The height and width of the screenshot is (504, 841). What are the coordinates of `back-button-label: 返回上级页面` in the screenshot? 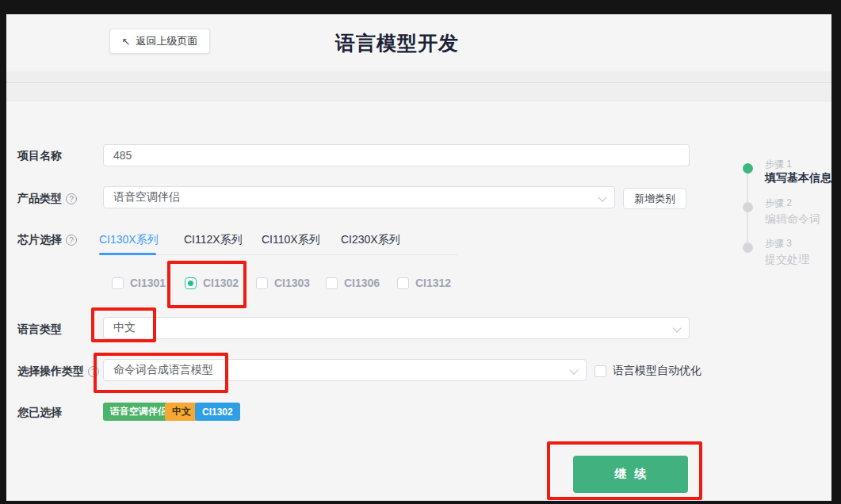 It's located at (166, 41).